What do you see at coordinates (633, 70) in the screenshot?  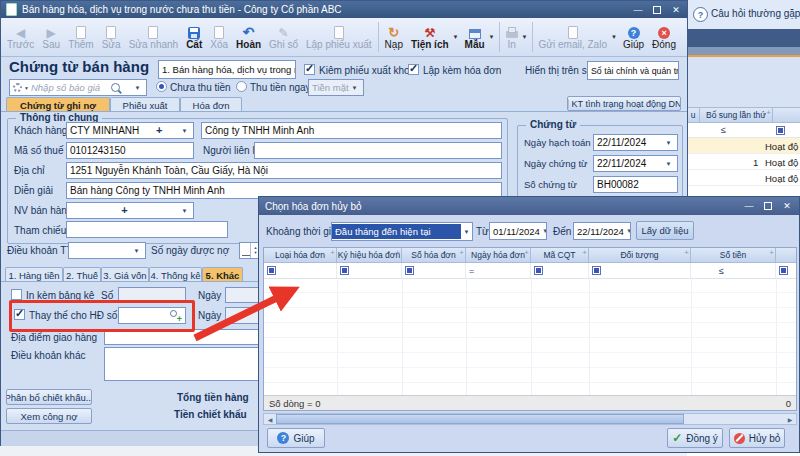 I see `display-on-book-select: Sổ tài chính và quản trị` at bounding box center [633, 70].